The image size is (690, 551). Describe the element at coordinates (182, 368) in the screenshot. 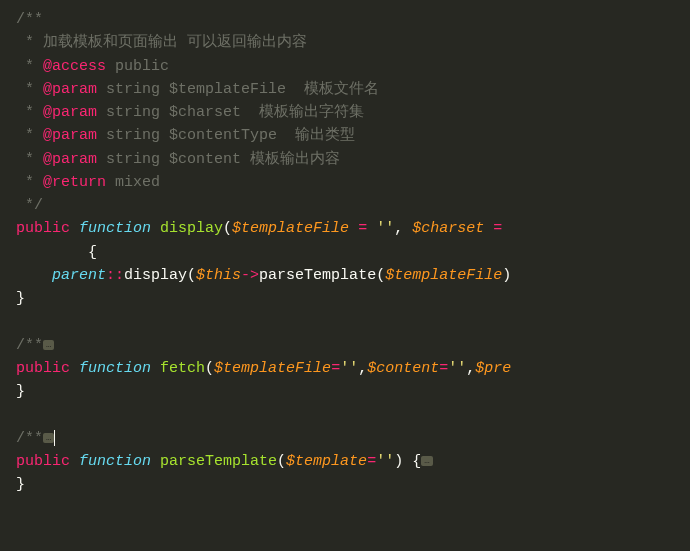

I see `function-name-fetch: fetch` at that location.